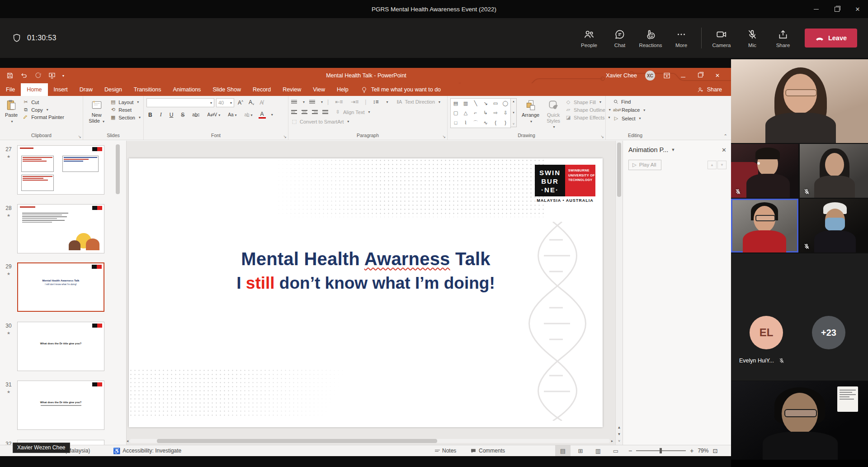 Image resolution: width=868 pixels, height=467 pixels. I want to click on vertical-scrollbar: ▲ ▼ ˅, so click(619, 293).